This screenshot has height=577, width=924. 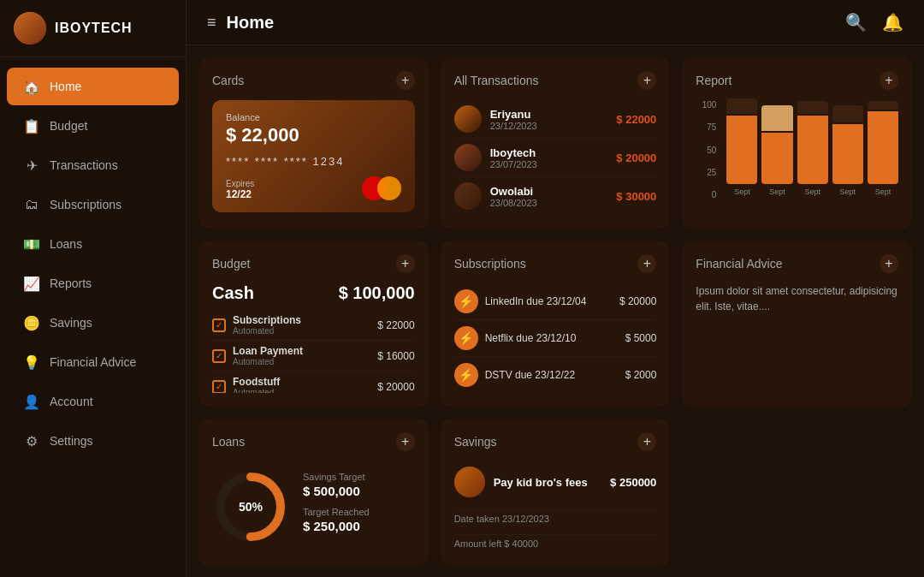 I want to click on subscriptions-add-button: +, so click(x=647, y=264).